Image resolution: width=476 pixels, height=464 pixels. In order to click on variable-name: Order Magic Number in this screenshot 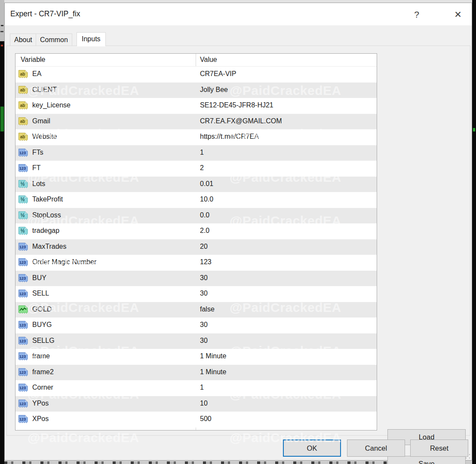, I will do `click(64, 262)`.